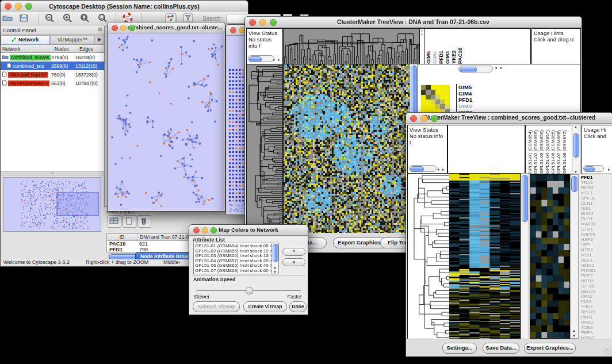  What do you see at coordinates (596, 208) in the screenshot?
I see `gene-label: NIS1` at bounding box center [596, 208].